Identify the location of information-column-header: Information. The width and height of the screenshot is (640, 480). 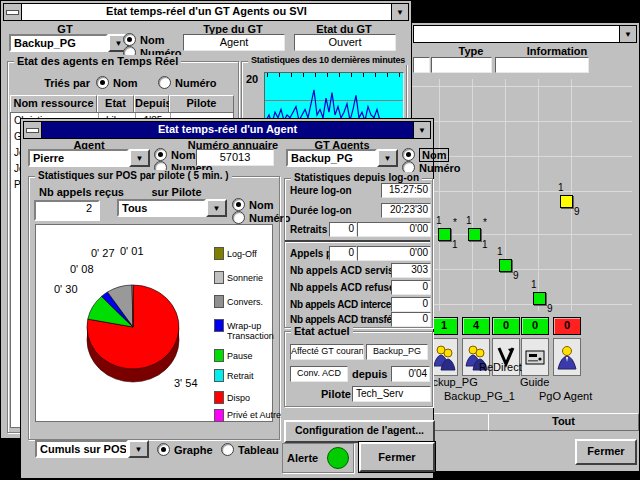
(557, 51).